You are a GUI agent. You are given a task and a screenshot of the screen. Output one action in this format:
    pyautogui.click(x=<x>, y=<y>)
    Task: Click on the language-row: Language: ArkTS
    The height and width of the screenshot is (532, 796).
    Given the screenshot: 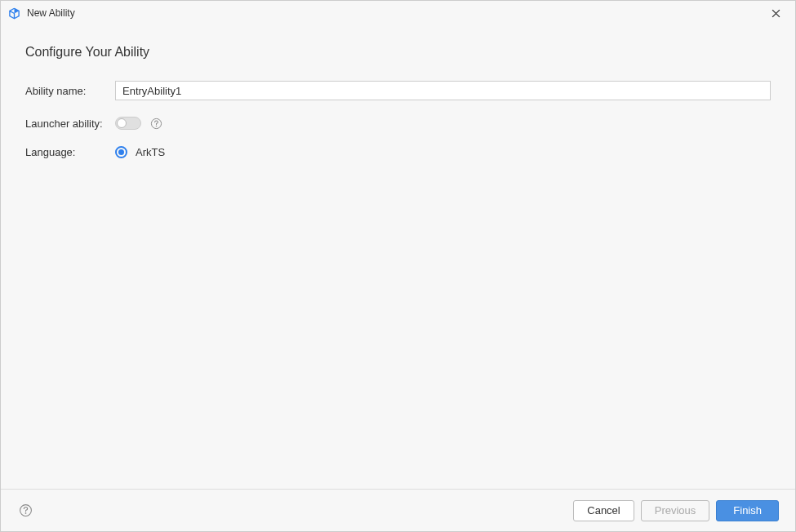 What is the action you would take?
    pyautogui.click(x=398, y=152)
    